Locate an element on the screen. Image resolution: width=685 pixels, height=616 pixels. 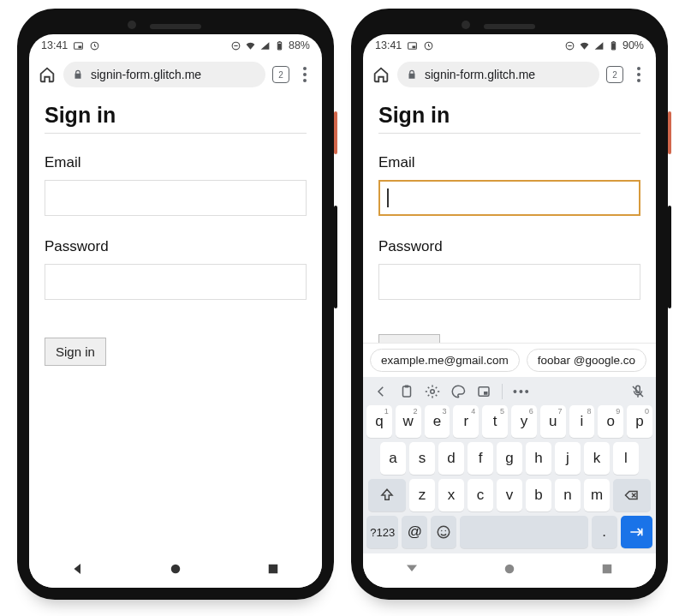
key-q: q1 is located at coordinates (379, 422).